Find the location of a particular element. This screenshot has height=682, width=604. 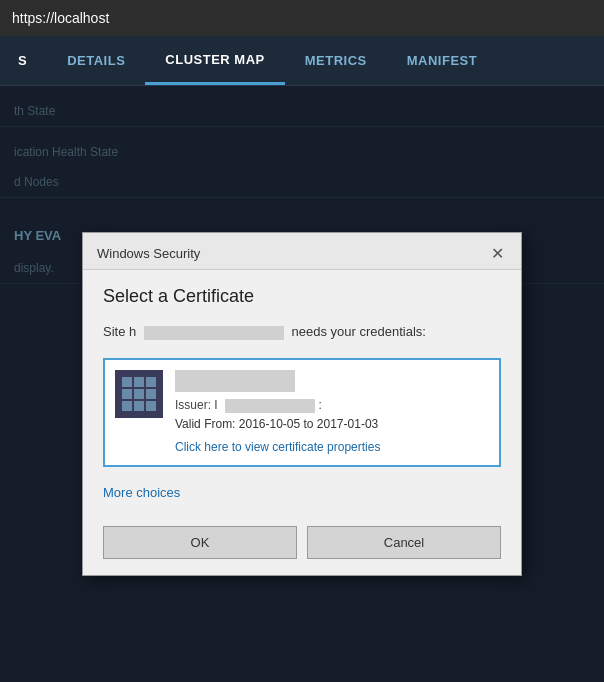

dialog-title: Windows Security is located at coordinates (148, 254).